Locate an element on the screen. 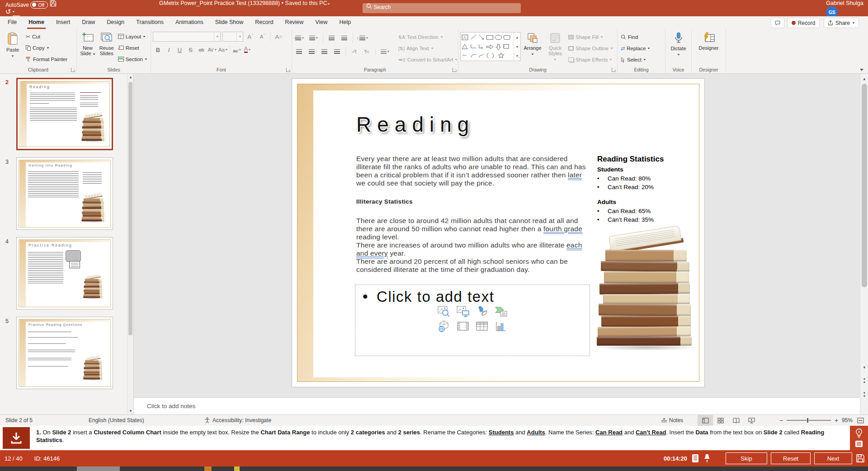  highlight-color-button: ✎ is located at coordinates (237, 50).